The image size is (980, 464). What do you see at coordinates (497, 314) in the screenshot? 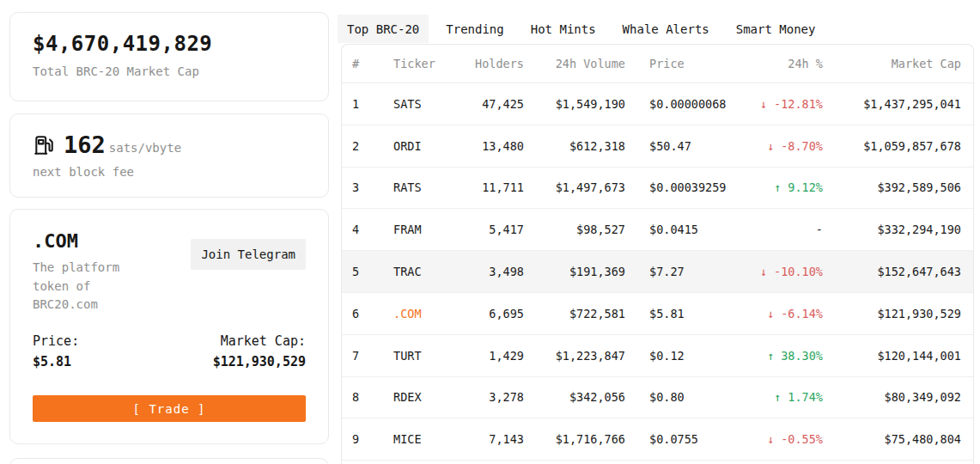
I see `cell-holders: 6,695` at bounding box center [497, 314].